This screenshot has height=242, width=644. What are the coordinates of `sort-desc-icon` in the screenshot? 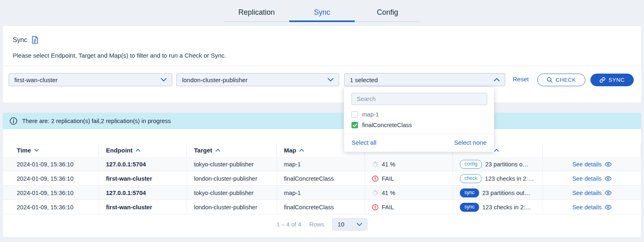 It's located at (37, 150).